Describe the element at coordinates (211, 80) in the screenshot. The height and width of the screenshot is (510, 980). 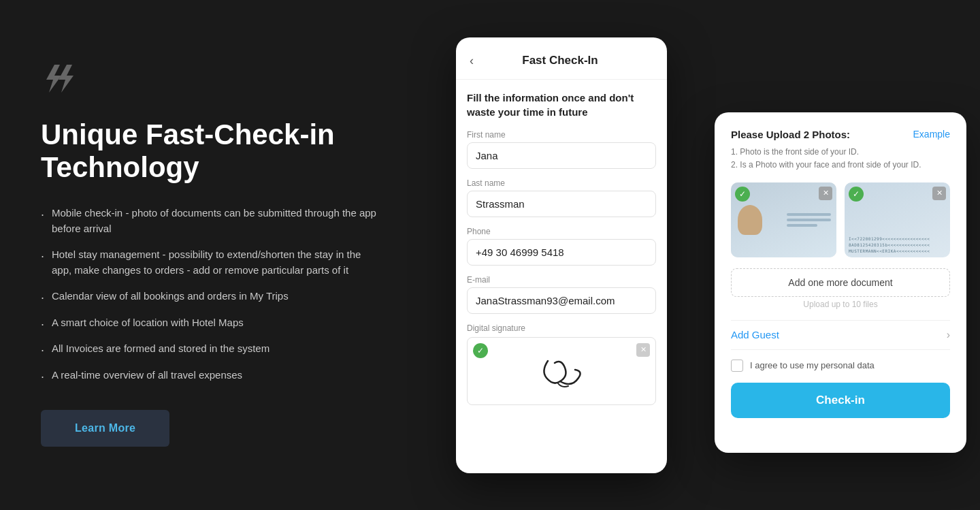
I see `logo` at that location.